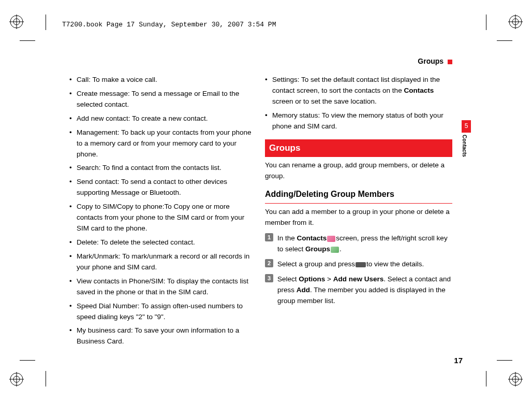 The width and height of the screenshot is (532, 401). What do you see at coordinates (163, 262) in the screenshot?
I see `list-item: Mark/Unmark: To mark/unmark a record or …` at bounding box center [163, 262].